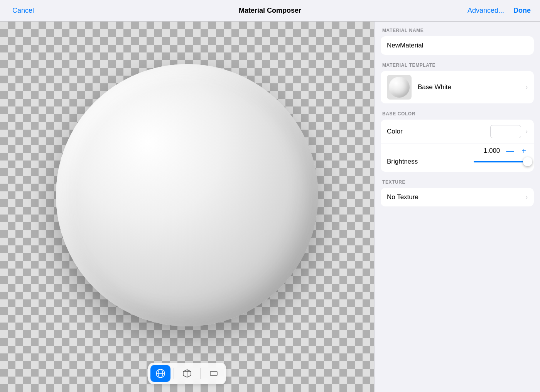  Describe the element at coordinates (498, 11) in the screenshot. I see `header-right-actions: Advanced... Done` at that location.